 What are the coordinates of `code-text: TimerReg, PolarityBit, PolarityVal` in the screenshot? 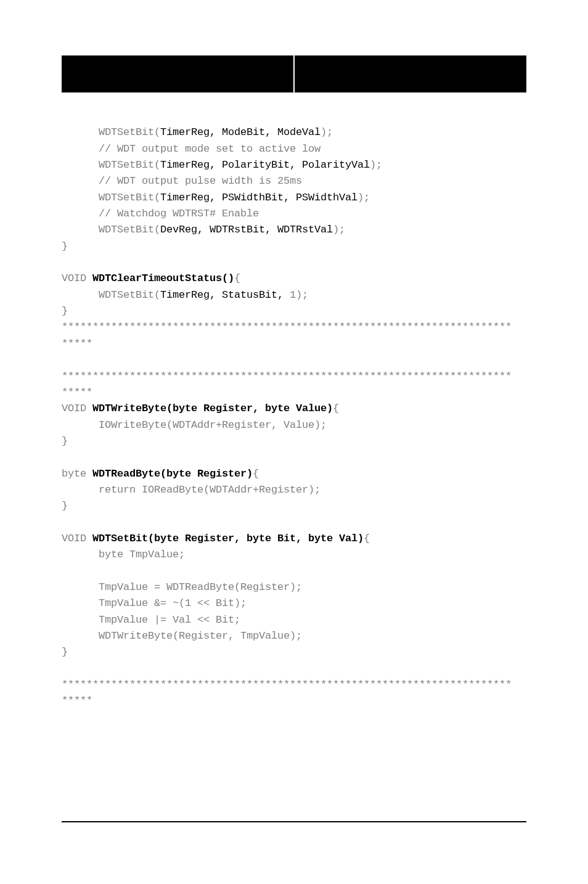 It's located at (265, 165).